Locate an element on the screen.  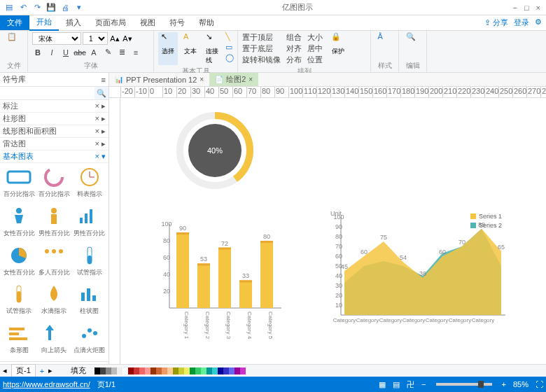
zoom-slider is located at coordinates (464, 384).